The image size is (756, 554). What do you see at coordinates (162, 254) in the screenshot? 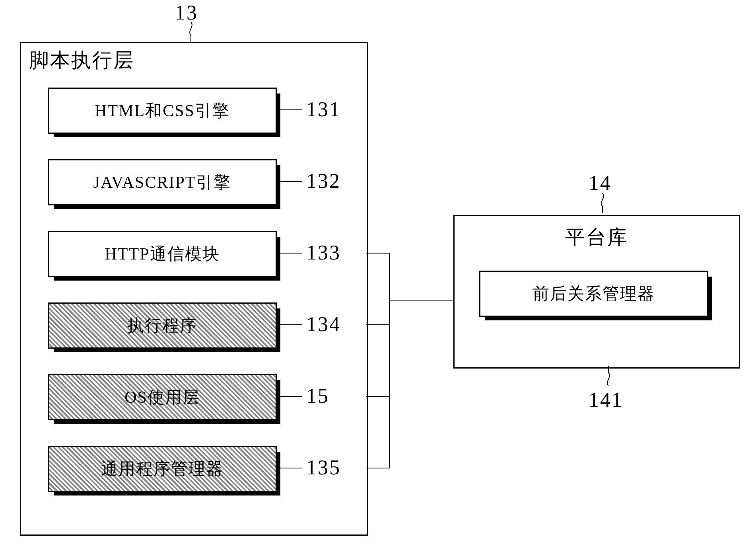
I see `item3-box: HTTP通信模块` at bounding box center [162, 254].